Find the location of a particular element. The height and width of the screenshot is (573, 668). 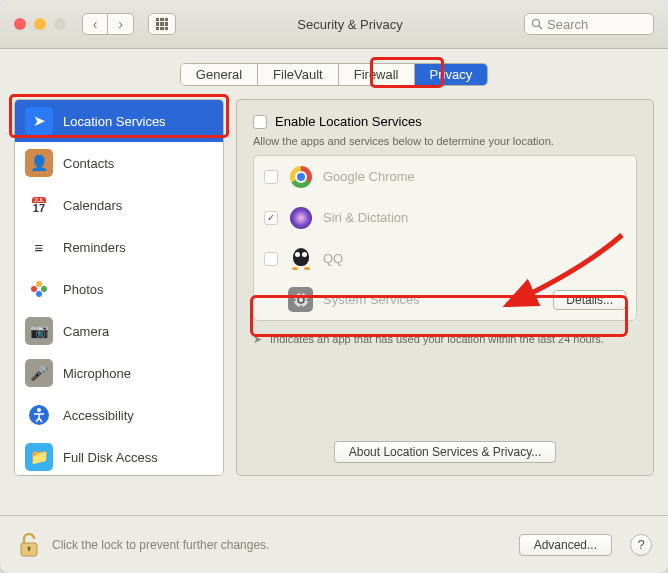

tab-filevault: FileVault is located at coordinates (298, 74).